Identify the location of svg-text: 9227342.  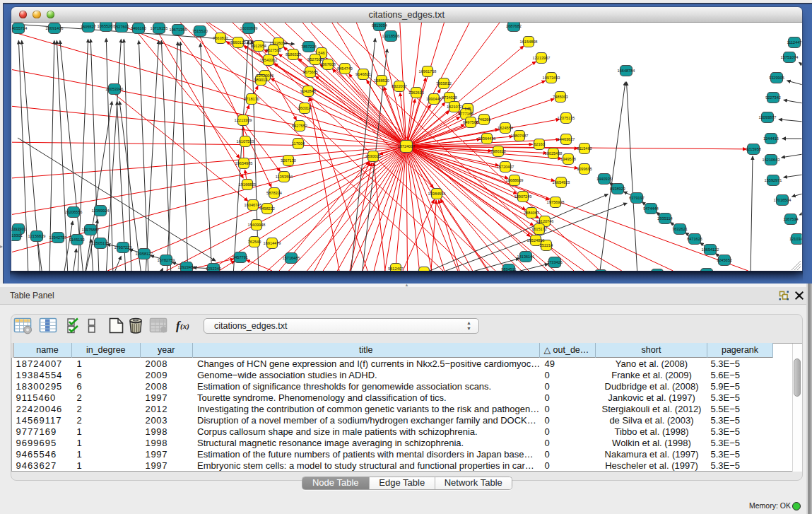
(773, 98).